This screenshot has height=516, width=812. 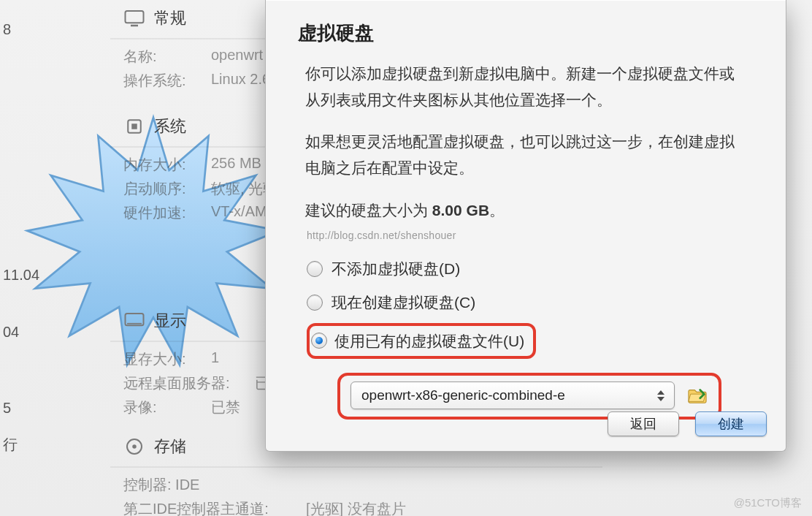 What do you see at coordinates (170, 321) in the screenshot?
I see `section-title: 显示` at bounding box center [170, 321].